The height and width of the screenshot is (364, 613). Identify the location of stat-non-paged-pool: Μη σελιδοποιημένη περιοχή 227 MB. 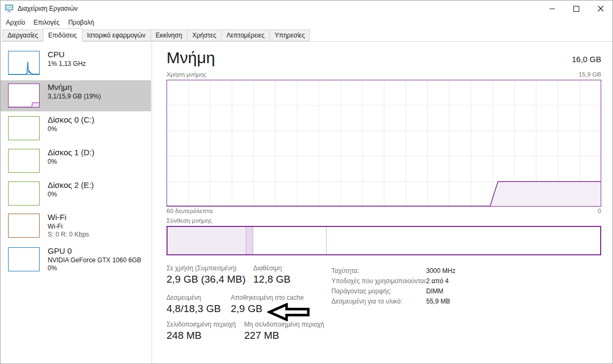
(284, 331).